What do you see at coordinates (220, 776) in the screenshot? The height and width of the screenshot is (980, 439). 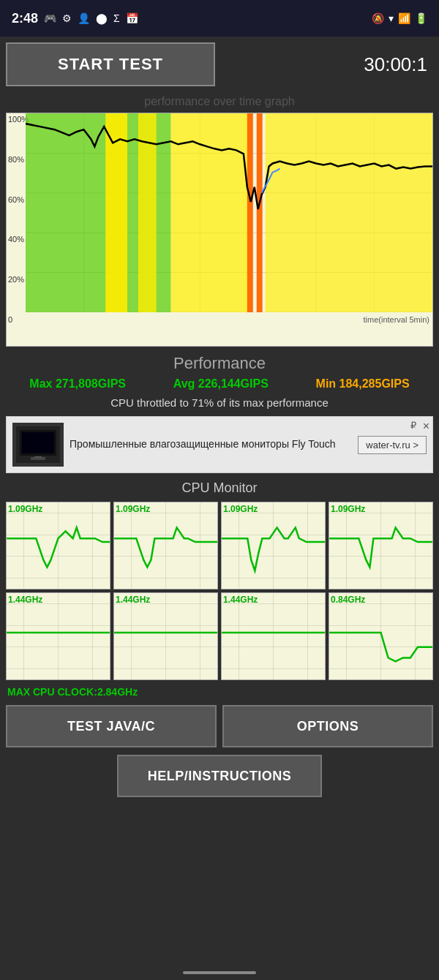 I see `help-button-container: HELP/INSTRUCTIONS` at bounding box center [220, 776].